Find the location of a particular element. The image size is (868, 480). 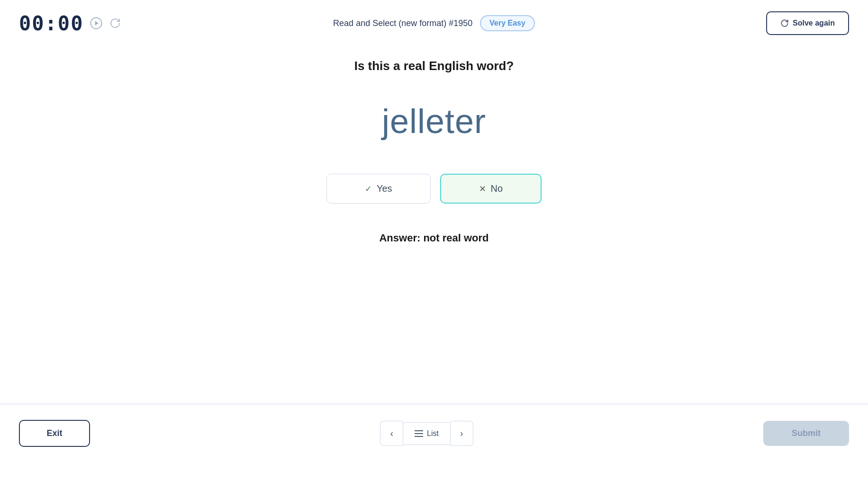

answer-buttons: ✓ Yes ✕ No is located at coordinates (434, 188).